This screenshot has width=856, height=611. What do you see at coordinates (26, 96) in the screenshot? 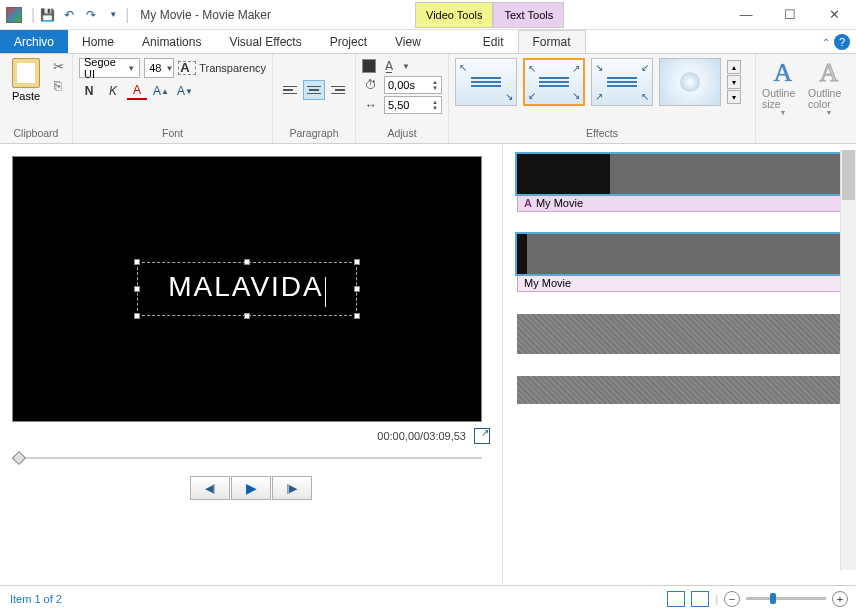
I see `paste-label: Paste` at bounding box center [26, 96].